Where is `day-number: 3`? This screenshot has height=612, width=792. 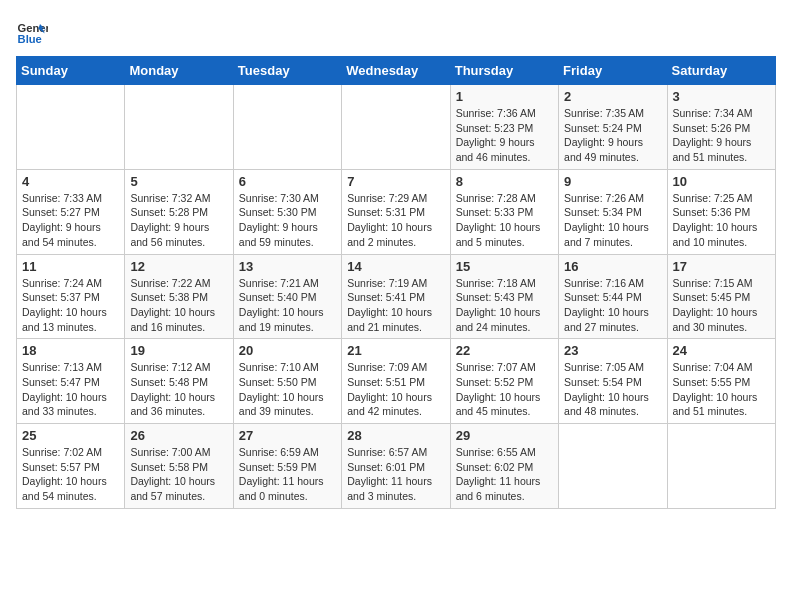
day-number: 3 is located at coordinates (722, 96).